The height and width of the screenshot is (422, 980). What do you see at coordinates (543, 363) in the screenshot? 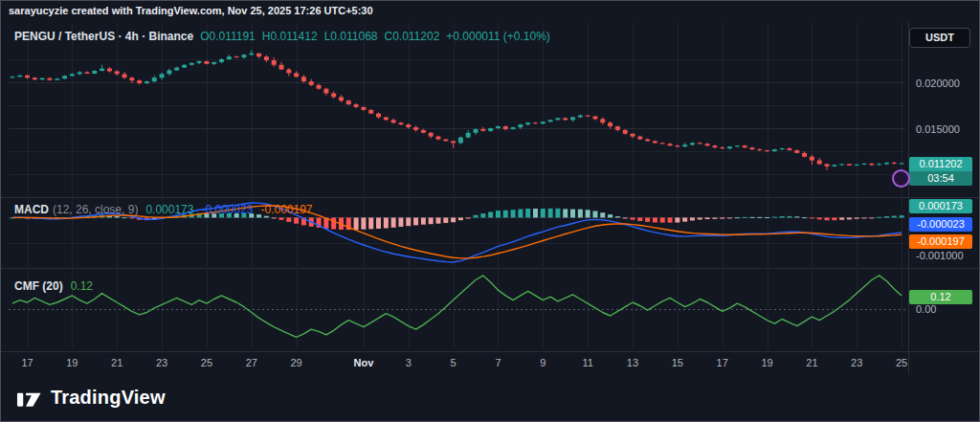
I see `time-axis-label: 9` at bounding box center [543, 363].